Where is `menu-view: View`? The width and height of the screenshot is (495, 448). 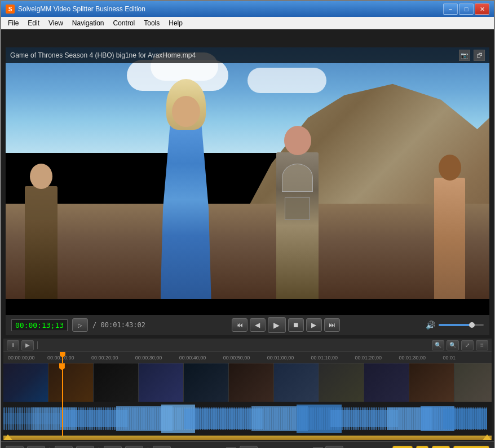 menu-view: View is located at coordinates (56, 23).